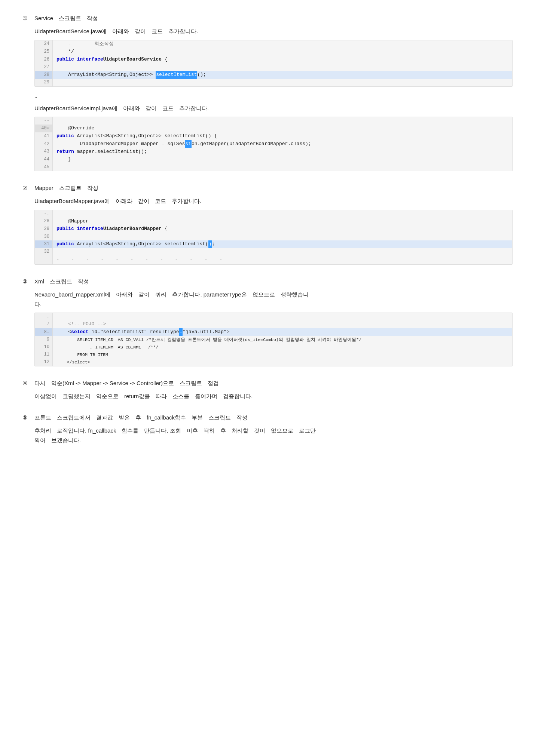  Describe the element at coordinates (44, 317) in the screenshot. I see `line-num: .` at that location.